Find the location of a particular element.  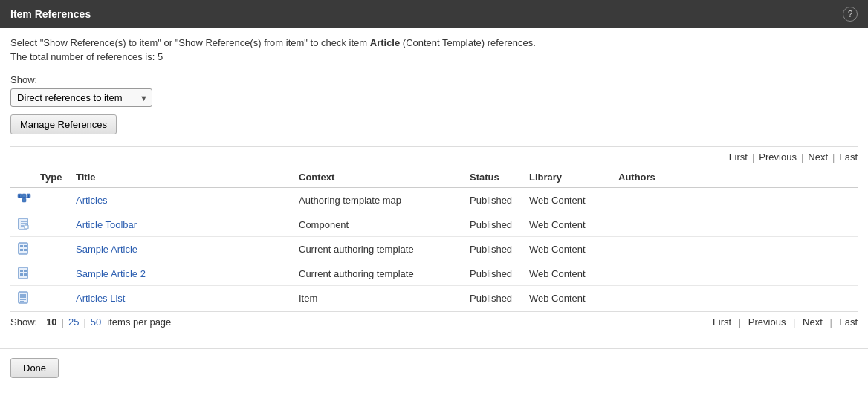

title-cell: Articles List is located at coordinates (181, 299).